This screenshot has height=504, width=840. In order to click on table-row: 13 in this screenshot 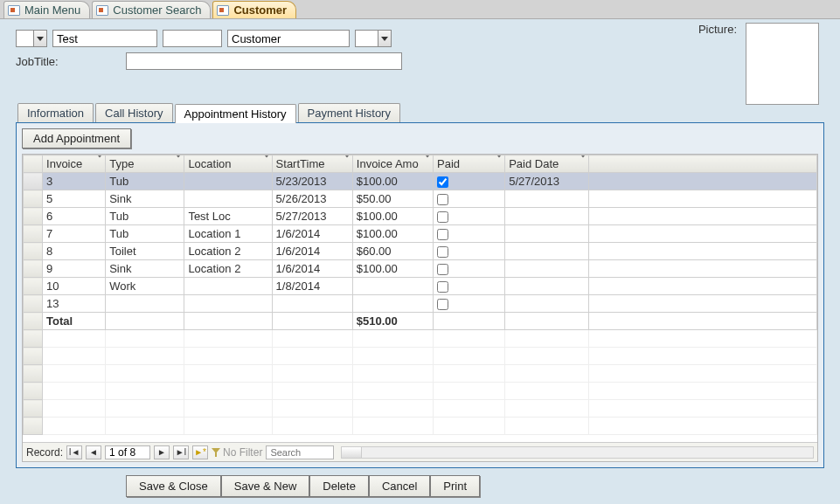, I will do `click(420, 304)`.